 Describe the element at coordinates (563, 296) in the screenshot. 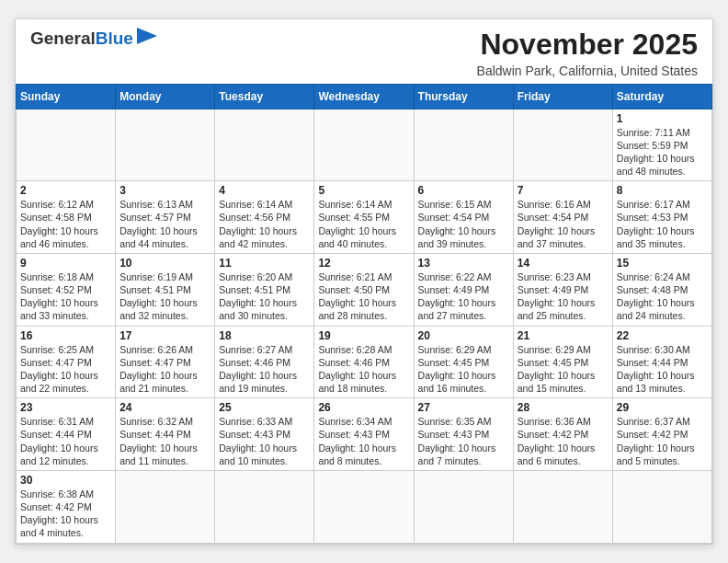

I see `day-info: Sunrise: 6:23 AM Sunset: 4:49 PM Dayligh…` at that location.